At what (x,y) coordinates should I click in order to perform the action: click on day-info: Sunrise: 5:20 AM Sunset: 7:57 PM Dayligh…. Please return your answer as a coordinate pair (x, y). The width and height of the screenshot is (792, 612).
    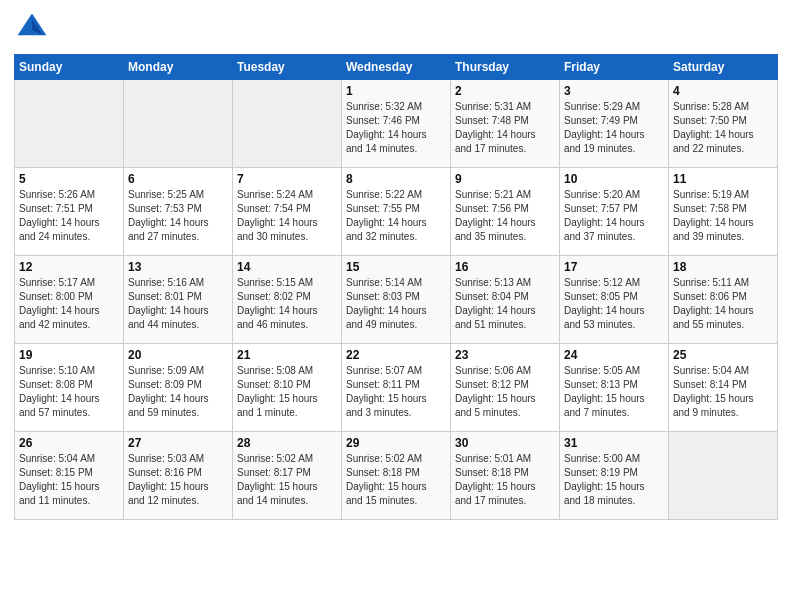
    Looking at the image, I should click on (614, 216).